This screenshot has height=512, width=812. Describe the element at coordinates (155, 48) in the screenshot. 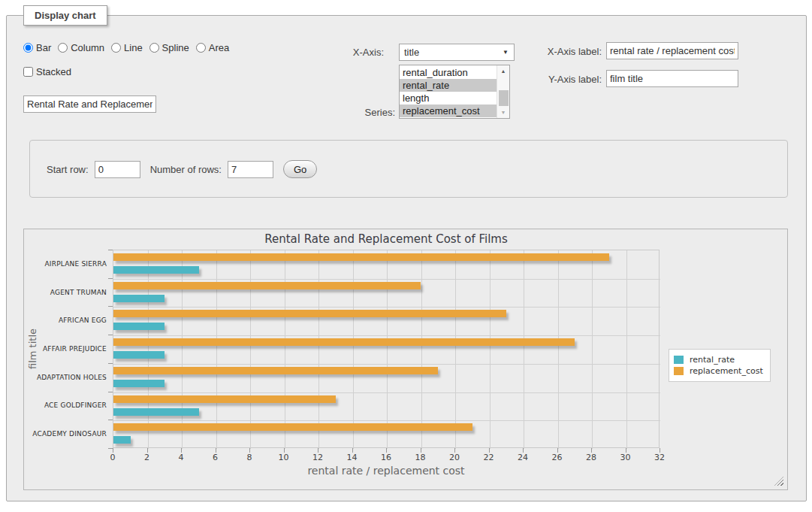

I see `chart-type-spline-radio` at that location.